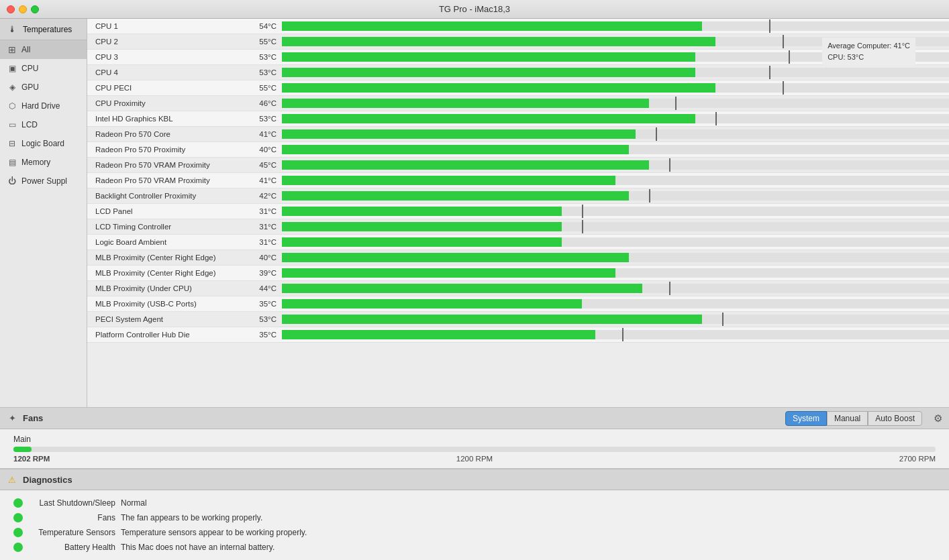 The image size is (949, 560). I want to click on temp-row: LCD Timing Controller 31°C, so click(518, 227).